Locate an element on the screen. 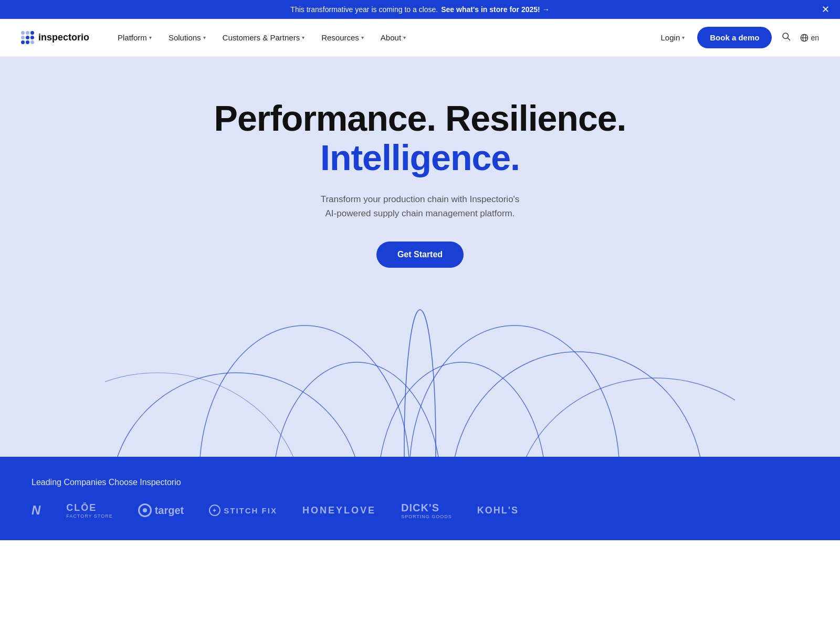 The width and height of the screenshot is (840, 630). logo-text: inspectorio is located at coordinates (64, 38).